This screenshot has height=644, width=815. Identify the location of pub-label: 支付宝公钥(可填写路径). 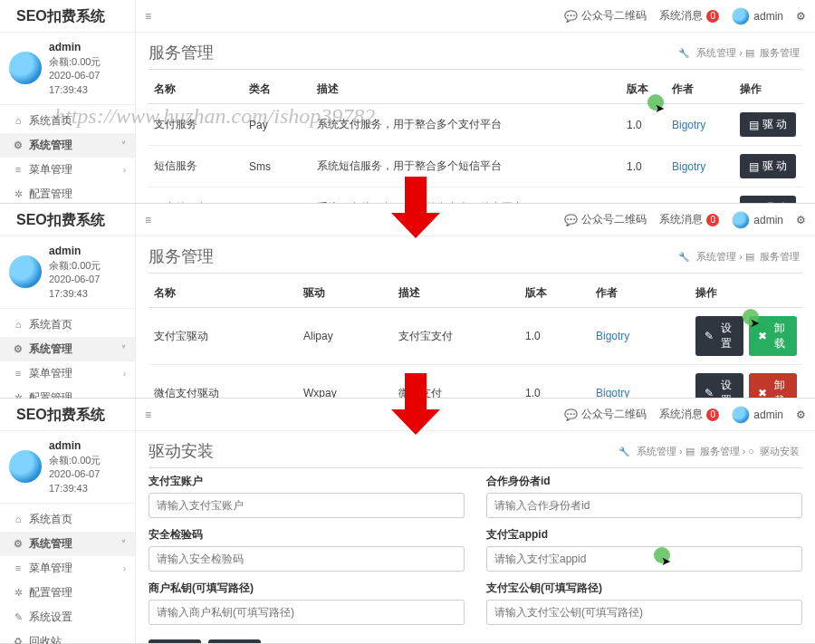
(645, 589).